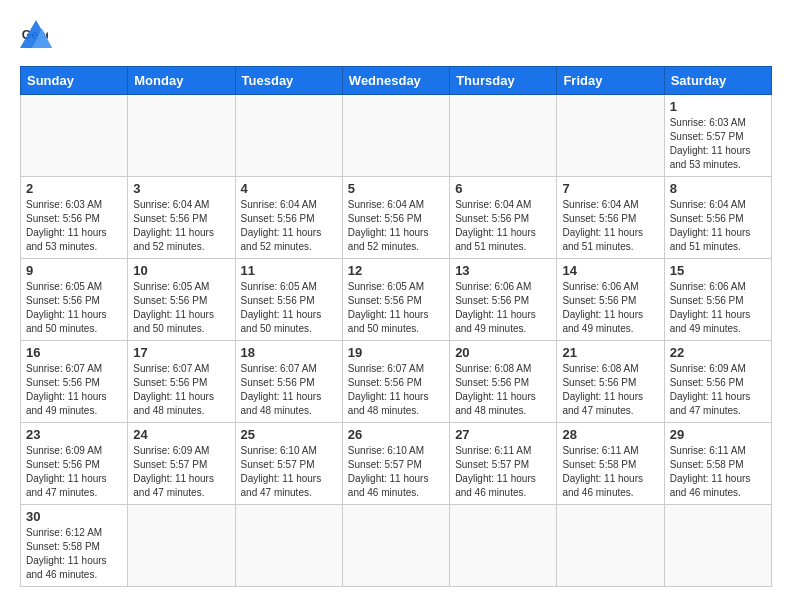  What do you see at coordinates (181, 352) in the screenshot?
I see `day-number: 17` at bounding box center [181, 352].